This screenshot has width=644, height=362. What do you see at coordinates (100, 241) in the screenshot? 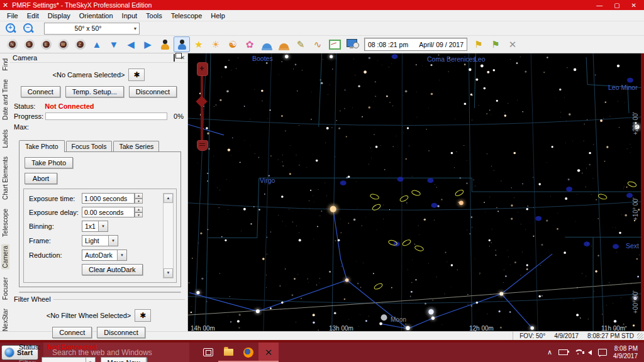
I see `frame-select: Light▼` at bounding box center [100, 241].